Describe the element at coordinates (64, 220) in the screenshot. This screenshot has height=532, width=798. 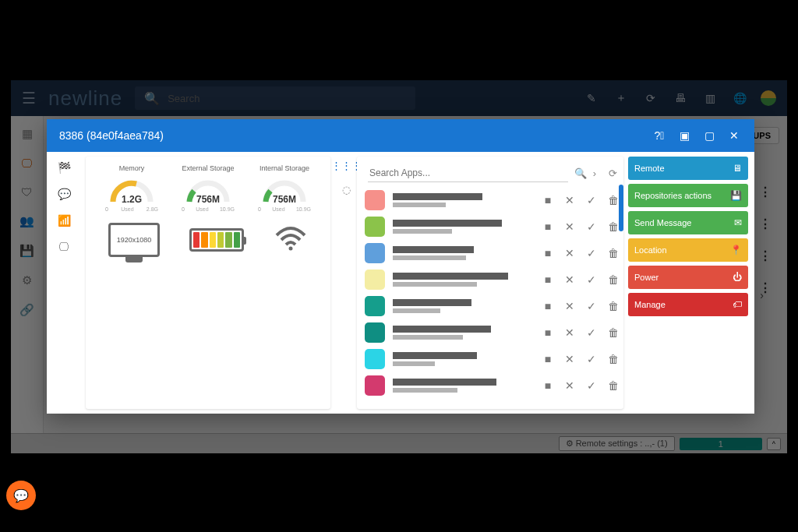
I see `wifi-tab-icon: 📶` at that location.